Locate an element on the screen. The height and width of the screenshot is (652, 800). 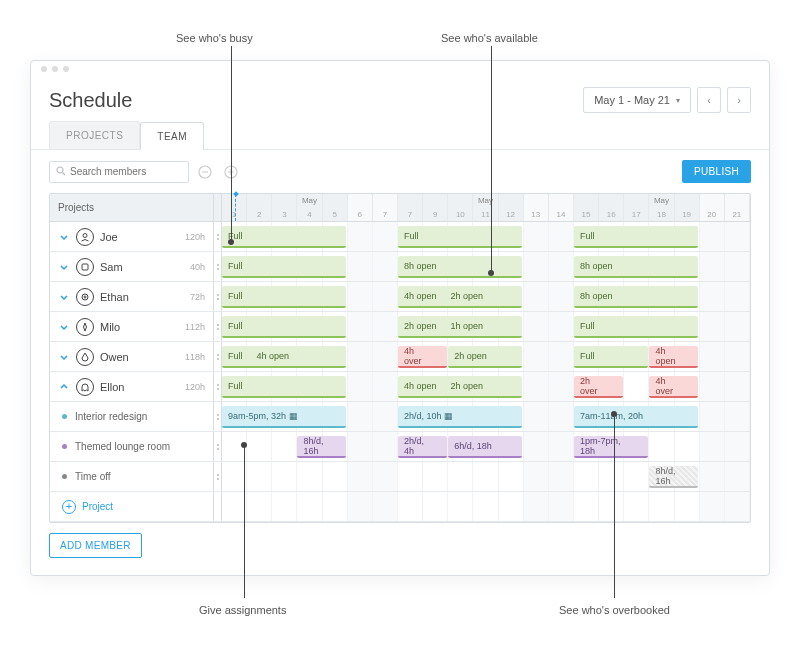
annotation-available: See who's available is located at coordinates (490, 38).